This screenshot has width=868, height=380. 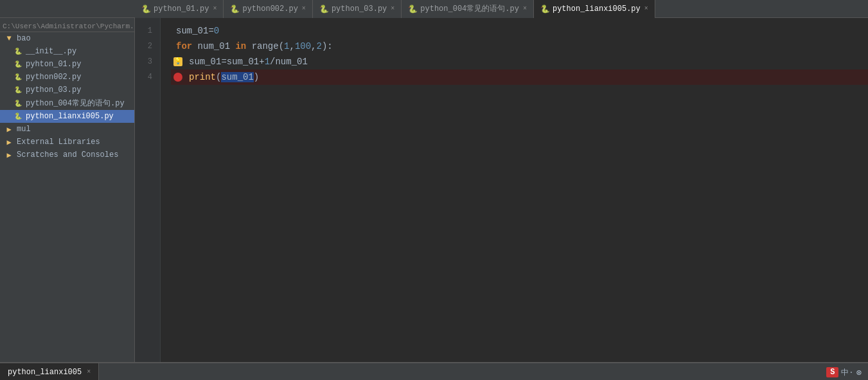 I want to click on sidebar-item-init: 🐍 __init__.py, so click(x=67, y=51).